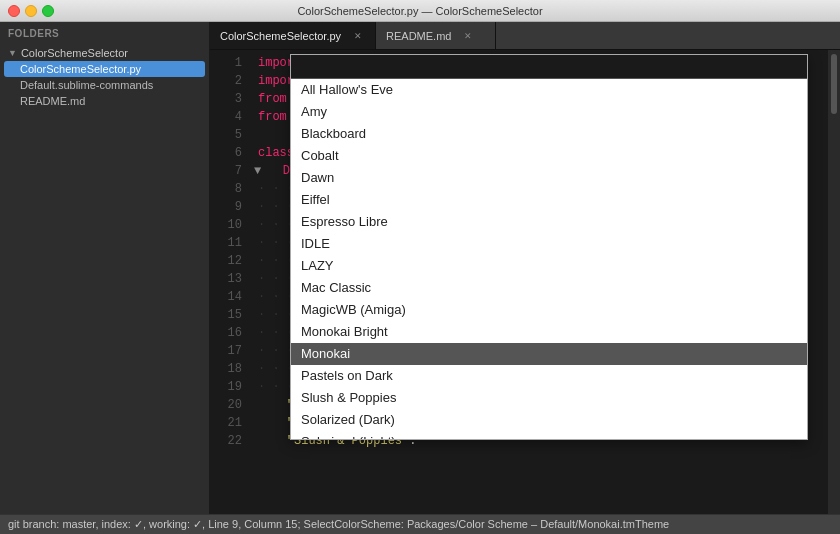 The image size is (840, 534). Describe the element at coordinates (226, 369) in the screenshot. I see `ln-18: 18` at that location.